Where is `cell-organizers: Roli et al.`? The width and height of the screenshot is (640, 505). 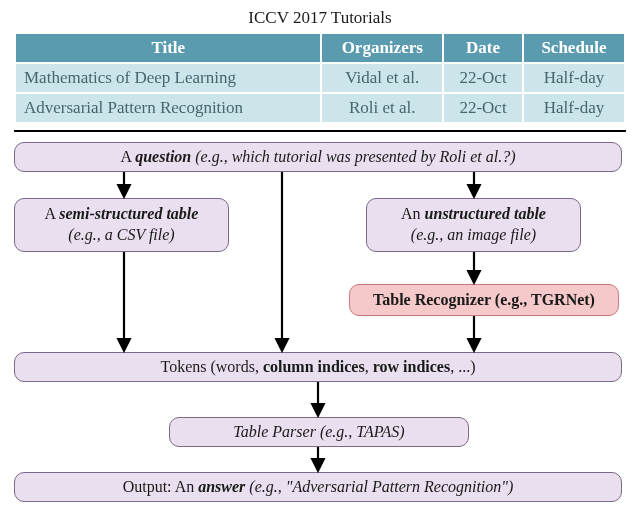 cell-organizers: Roli et al. is located at coordinates (382, 108).